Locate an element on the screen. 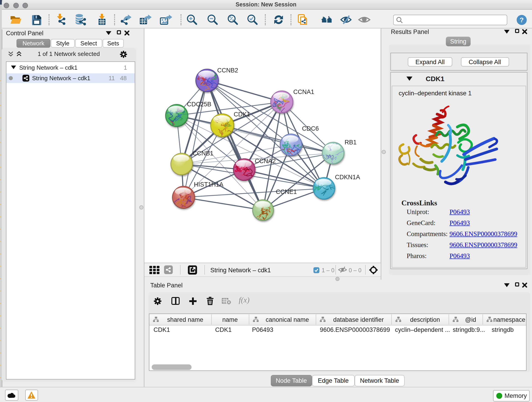  svg-text: CDK1 is located at coordinates (242, 115).